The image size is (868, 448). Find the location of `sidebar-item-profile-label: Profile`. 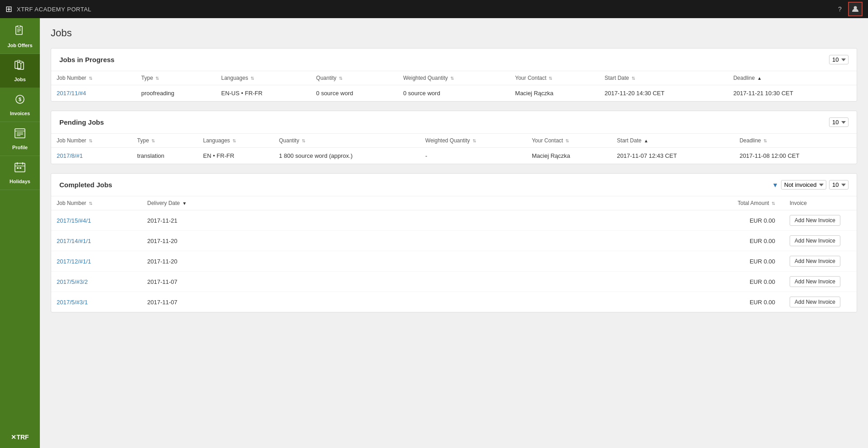

sidebar-item-profile-label: Profile is located at coordinates (20, 147).